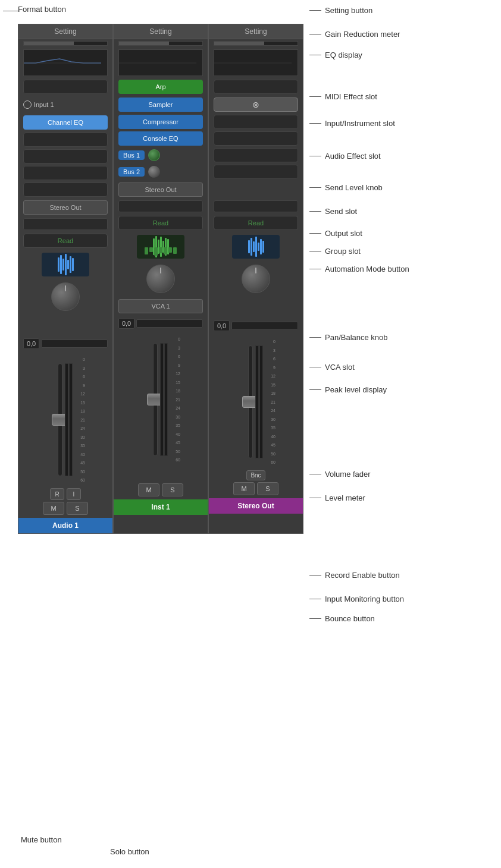  Describe the element at coordinates (65, 241) in the screenshot. I see `automation-button-audio1: Read` at that location.